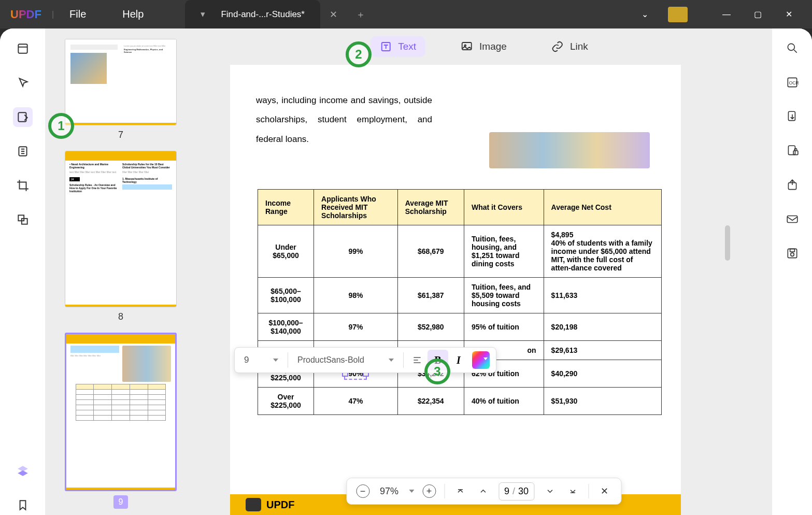 The width and height of the screenshot is (812, 515). Describe the element at coordinates (365, 360) in the screenshot. I see `font-toolbar: 9 ProductSans-Bold B I` at that location.